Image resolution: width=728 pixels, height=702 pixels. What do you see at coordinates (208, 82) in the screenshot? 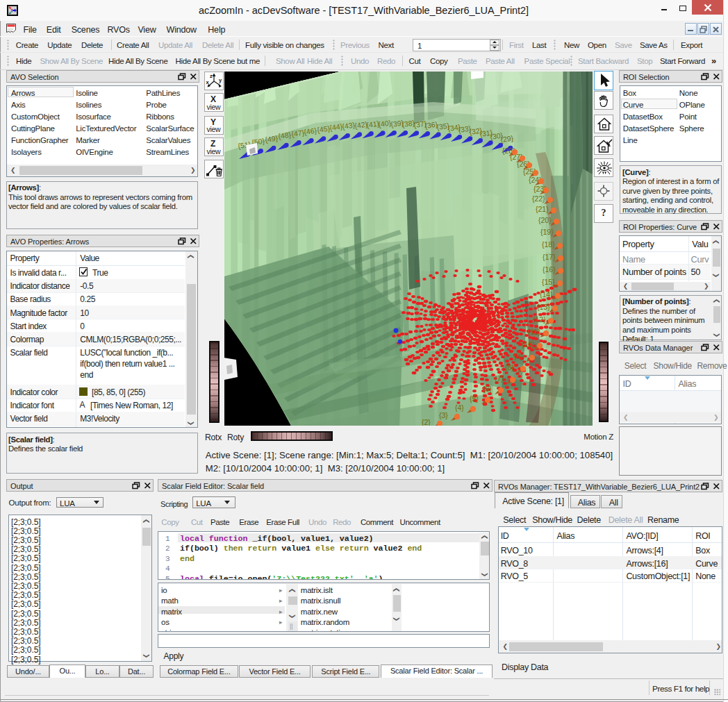
I see `svg-text: x` at bounding box center [208, 82].